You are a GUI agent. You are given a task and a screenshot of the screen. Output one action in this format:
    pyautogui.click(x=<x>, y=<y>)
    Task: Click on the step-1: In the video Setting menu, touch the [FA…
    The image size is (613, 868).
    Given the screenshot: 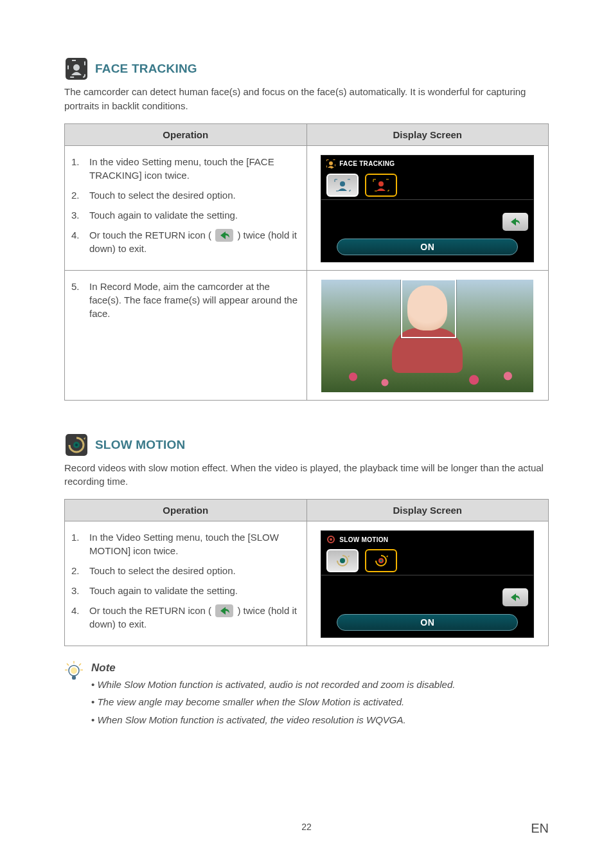 What is the action you would take?
    pyautogui.click(x=192, y=168)
    